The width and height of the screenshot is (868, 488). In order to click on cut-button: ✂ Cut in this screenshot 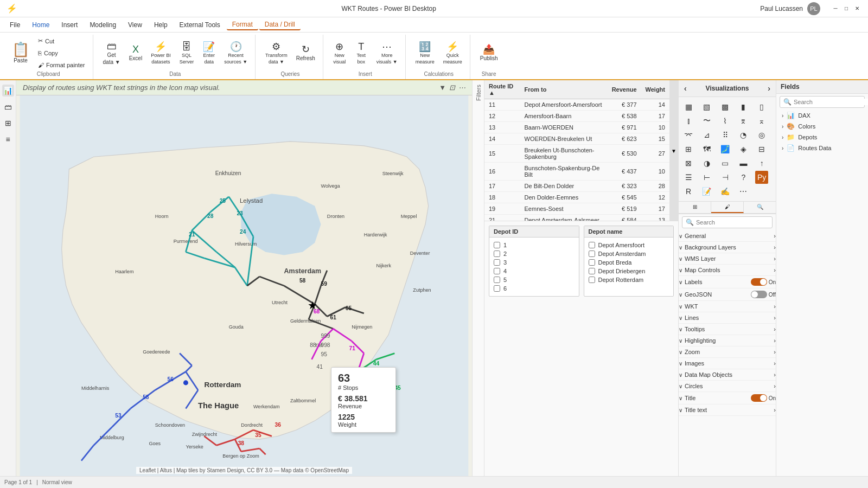, I will do `click(62, 41)`.